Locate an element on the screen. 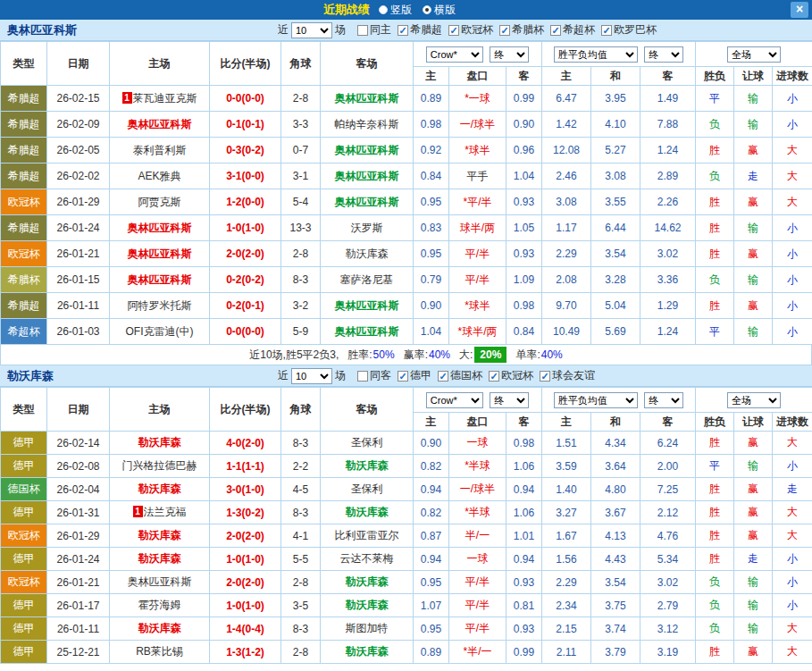 This screenshot has width=812, height=671. away-team-cell: 云达不莱梅 is located at coordinates (367, 559).